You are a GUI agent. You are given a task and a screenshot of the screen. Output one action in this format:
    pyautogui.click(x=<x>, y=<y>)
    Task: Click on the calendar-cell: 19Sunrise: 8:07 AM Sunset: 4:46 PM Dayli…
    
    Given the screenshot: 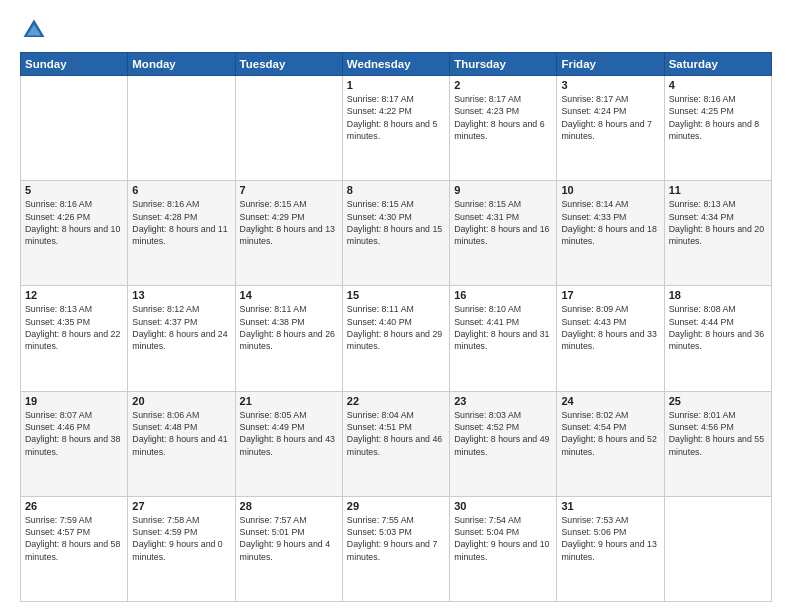 What is the action you would take?
    pyautogui.click(x=74, y=444)
    